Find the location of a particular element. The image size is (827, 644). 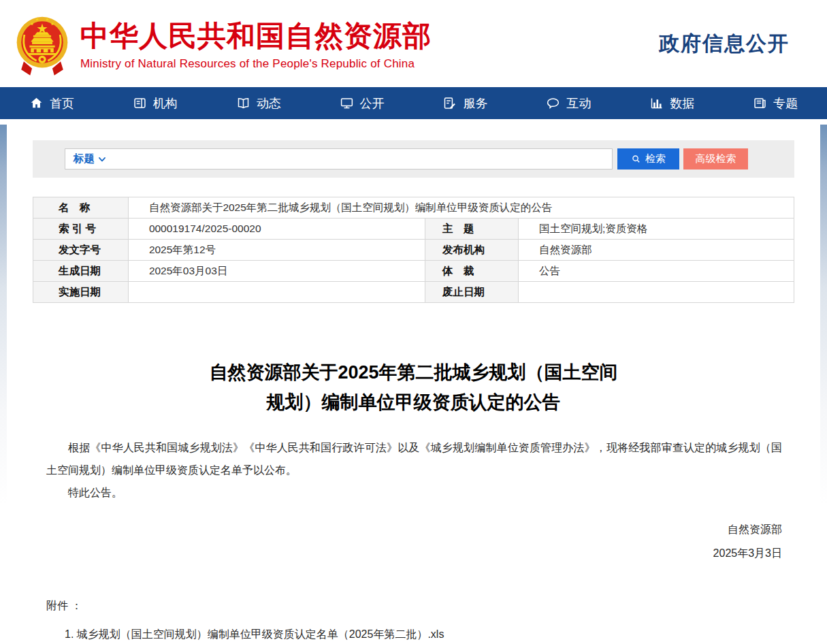

service-icon is located at coordinates (449, 103).